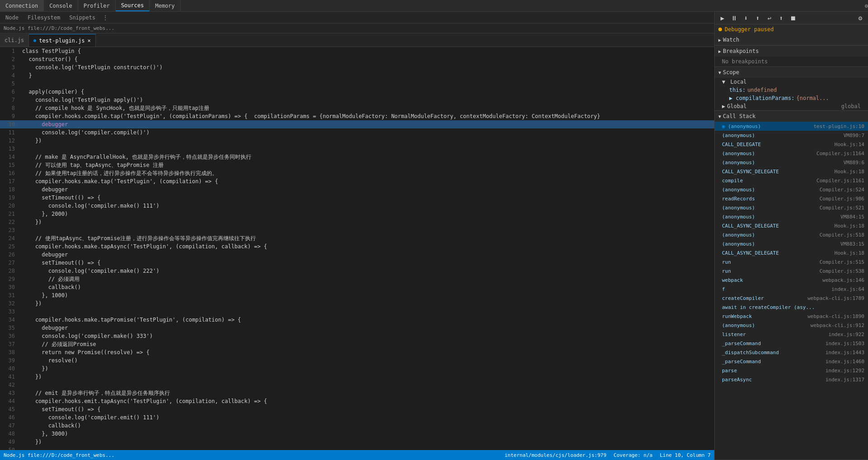 This screenshot has width=868, height=460. I want to click on scope-local-header: ▼ Local, so click(791, 82).